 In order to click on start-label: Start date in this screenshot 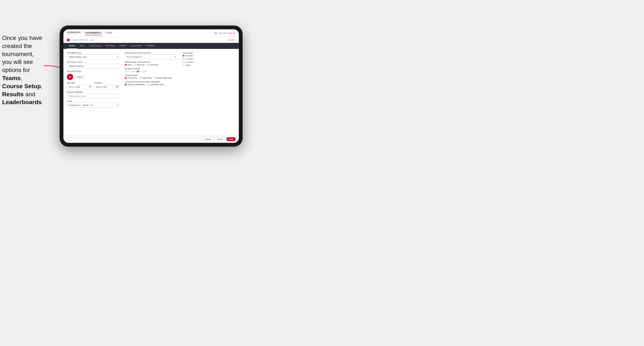, I will do `click(80, 83)`.